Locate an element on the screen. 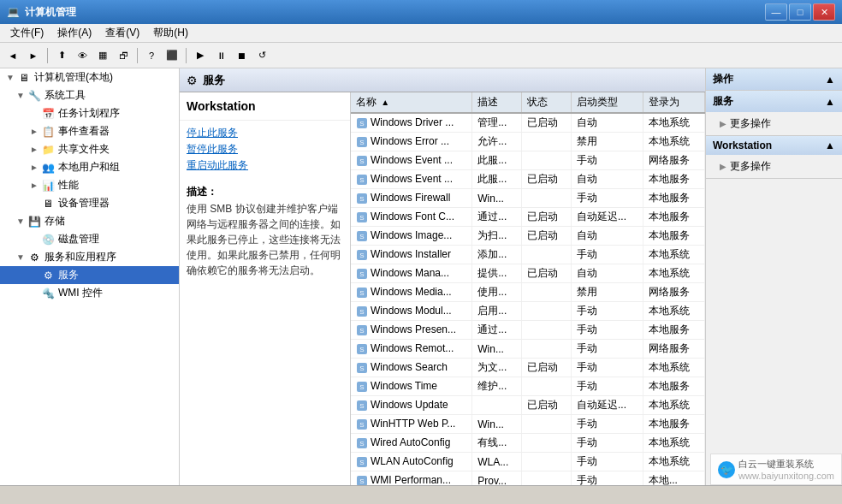  tree-task-scheduler: 📅 任务计划程序 is located at coordinates (89, 113).